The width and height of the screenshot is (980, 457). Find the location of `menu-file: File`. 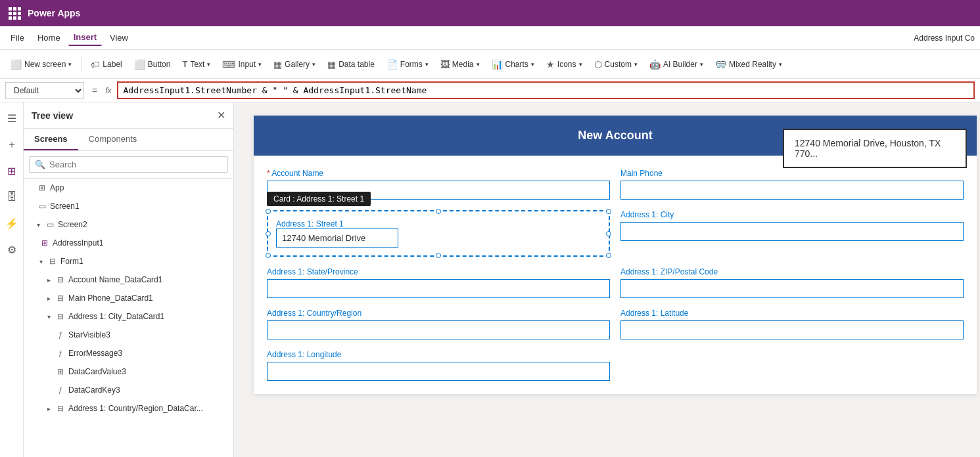

menu-file: File is located at coordinates (17, 38).